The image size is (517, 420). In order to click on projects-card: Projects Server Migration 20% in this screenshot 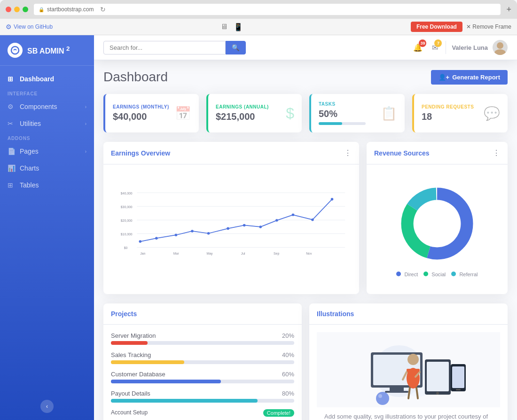, I will do `click(203, 362)`.